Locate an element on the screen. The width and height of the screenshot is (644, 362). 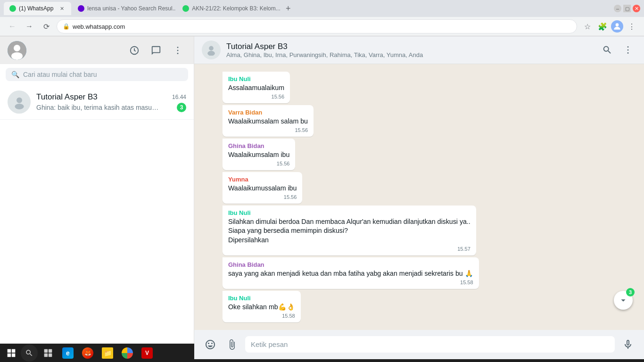
message-bubble: Varra Bidan Waalaikumsalam salam bu 15.5… is located at coordinates (268, 121).